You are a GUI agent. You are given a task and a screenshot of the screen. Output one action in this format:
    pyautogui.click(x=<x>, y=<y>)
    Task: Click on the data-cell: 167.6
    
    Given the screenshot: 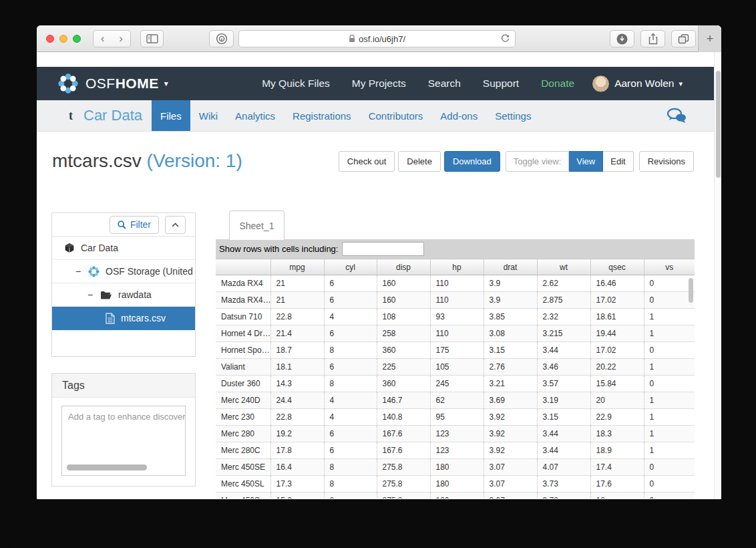 What is the action you would take?
    pyautogui.click(x=403, y=450)
    